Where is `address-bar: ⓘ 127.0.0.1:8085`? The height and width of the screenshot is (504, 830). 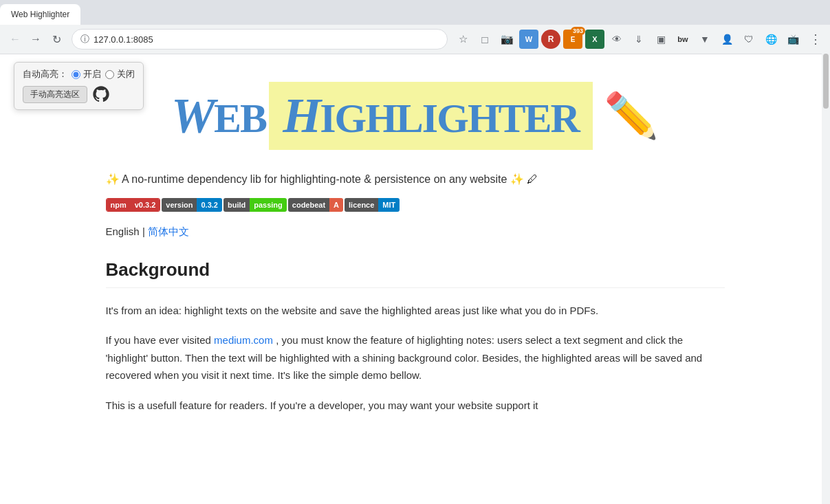
address-bar: ⓘ 127.0.0.1:8085 is located at coordinates (260, 39).